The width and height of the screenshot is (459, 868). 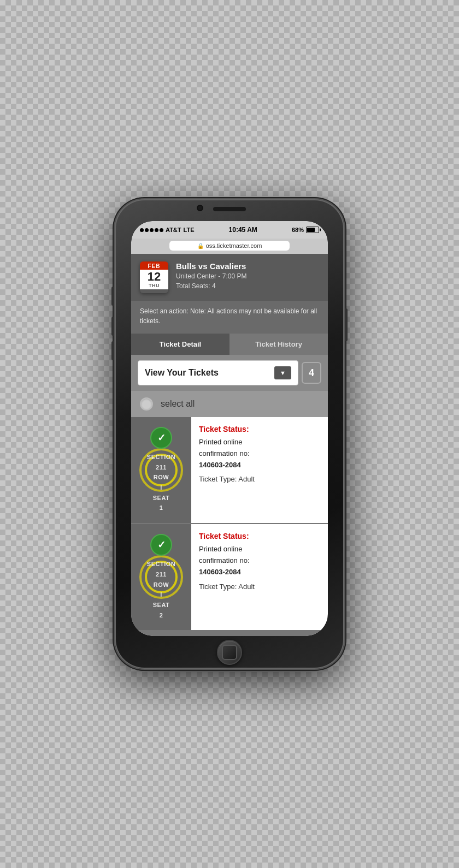 What do you see at coordinates (229, 404) in the screenshot?
I see `select-all-row: select all` at bounding box center [229, 404].